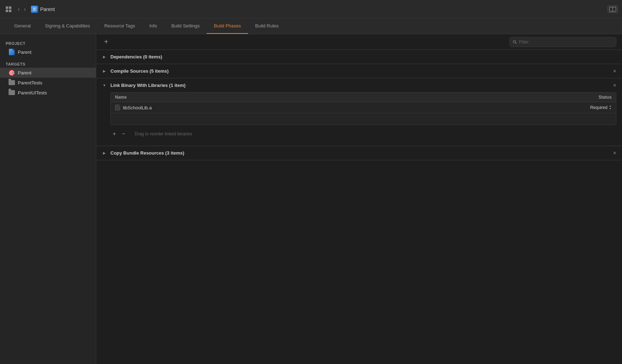  I want to click on lib-status-label: Required, so click(598, 108).